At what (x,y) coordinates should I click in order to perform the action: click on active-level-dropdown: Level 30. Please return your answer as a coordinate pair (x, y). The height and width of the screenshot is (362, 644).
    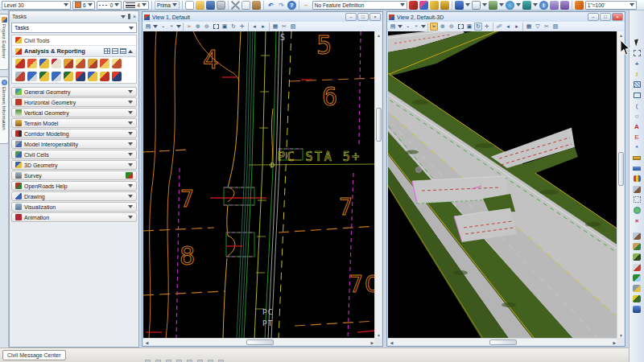
    Looking at the image, I should click on (36, 5).